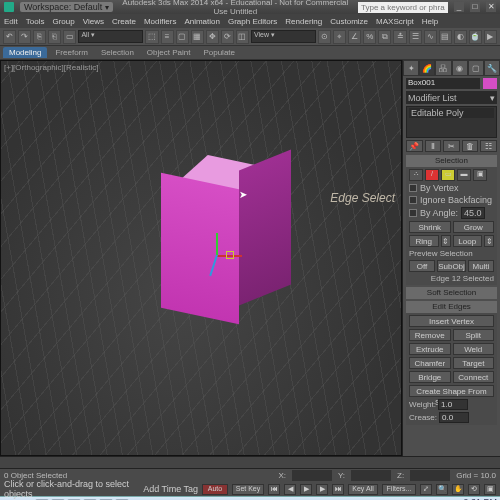 The width and height of the screenshot is (500, 500). I want to click on ignore-backfacing-checkbox, so click(413, 200).